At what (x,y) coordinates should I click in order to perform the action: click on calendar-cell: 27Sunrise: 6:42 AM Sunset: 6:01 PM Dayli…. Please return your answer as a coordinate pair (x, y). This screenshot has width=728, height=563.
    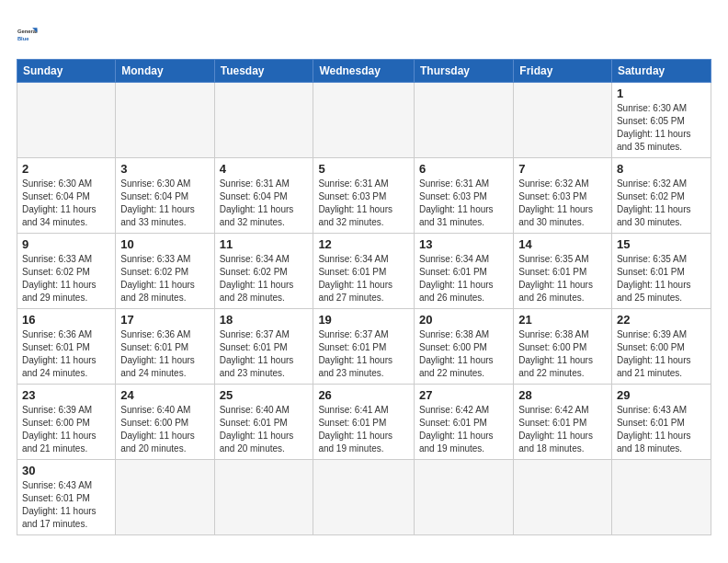
    Looking at the image, I should click on (463, 422).